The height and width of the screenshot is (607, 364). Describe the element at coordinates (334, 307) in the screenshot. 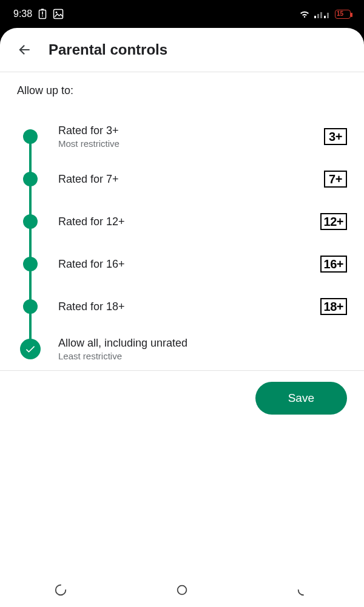

I see `rating-badge: 18+` at that location.